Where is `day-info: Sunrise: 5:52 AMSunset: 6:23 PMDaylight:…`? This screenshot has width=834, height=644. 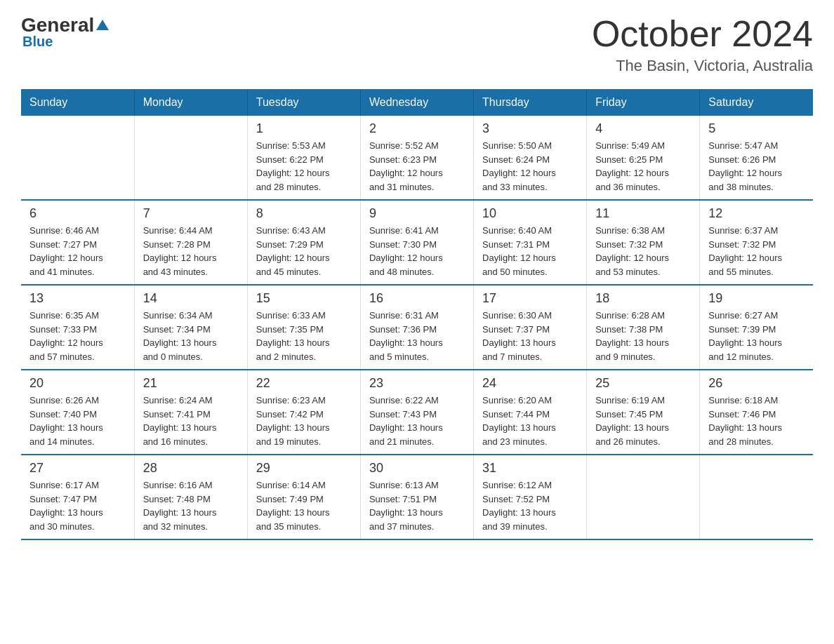
day-info: Sunrise: 5:52 AMSunset: 6:23 PMDaylight:… is located at coordinates (417, 166).